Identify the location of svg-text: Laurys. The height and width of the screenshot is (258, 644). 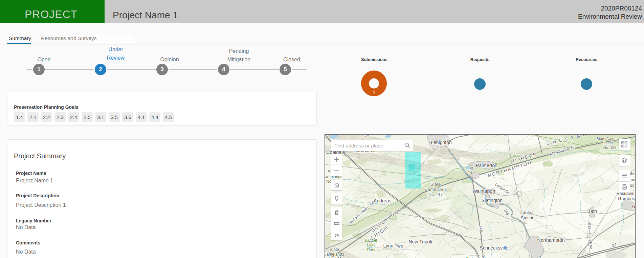
(527, 212).